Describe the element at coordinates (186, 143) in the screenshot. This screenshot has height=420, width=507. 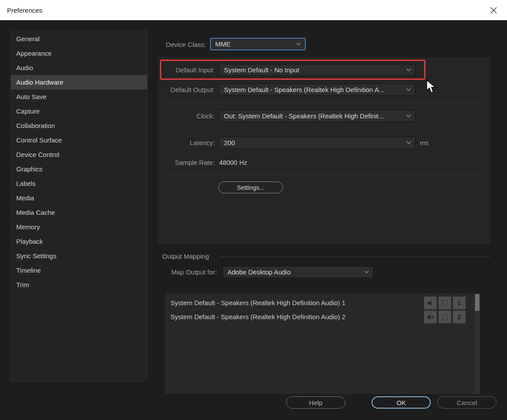
I see `latency-label: Latency:` at that location.